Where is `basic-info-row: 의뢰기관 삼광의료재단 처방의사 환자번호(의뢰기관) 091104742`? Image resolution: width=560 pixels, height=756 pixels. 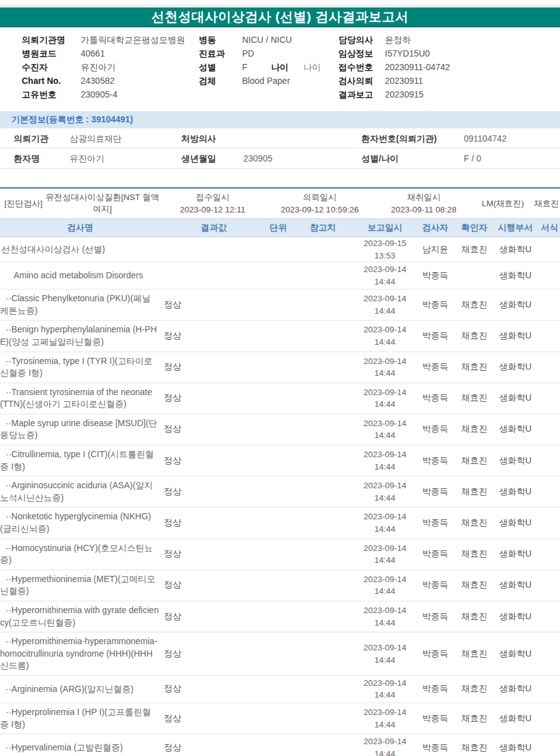
basic-info-row: 의뢰기관 삼광의료재단 처방의사 환자번호(의뢰기관) 091104742 is located at coordinates (280, 138).